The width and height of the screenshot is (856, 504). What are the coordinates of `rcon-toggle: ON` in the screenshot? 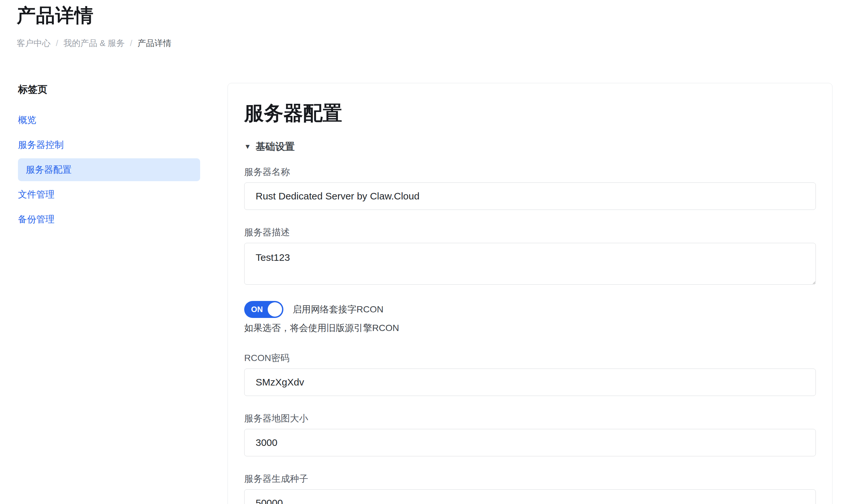 It's located at (264, 309).